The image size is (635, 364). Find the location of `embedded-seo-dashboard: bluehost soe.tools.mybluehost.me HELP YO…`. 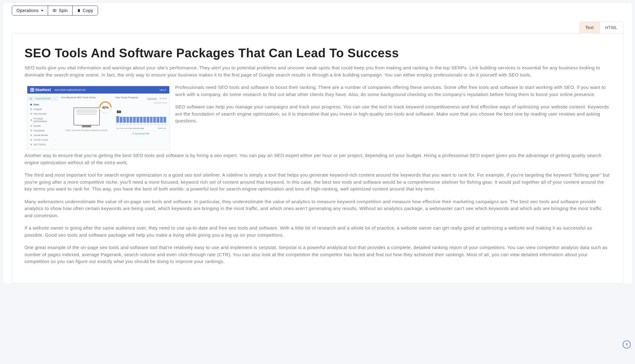

embedded-seo-dashboard: bluehost soe.tools.mybluehost.me HELP YO… is located at coordinates (98, 118).